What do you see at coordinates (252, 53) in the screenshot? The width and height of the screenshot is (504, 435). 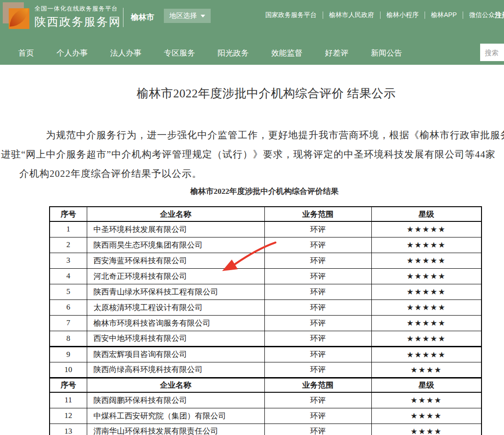 I see `main-nav: 首页个人办事法人办事专区服务阳光政务效能监督好差评新闻公告` at bounding box center [252, 53].